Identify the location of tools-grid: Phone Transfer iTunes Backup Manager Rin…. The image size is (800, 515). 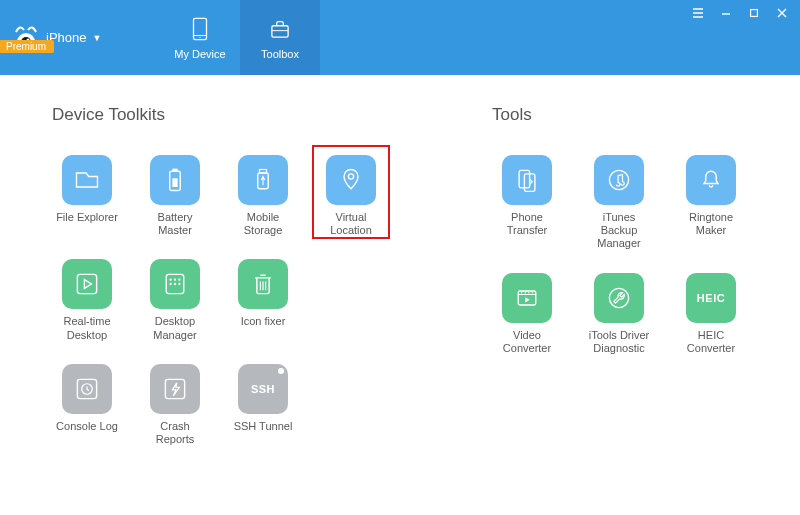
(637, 255).